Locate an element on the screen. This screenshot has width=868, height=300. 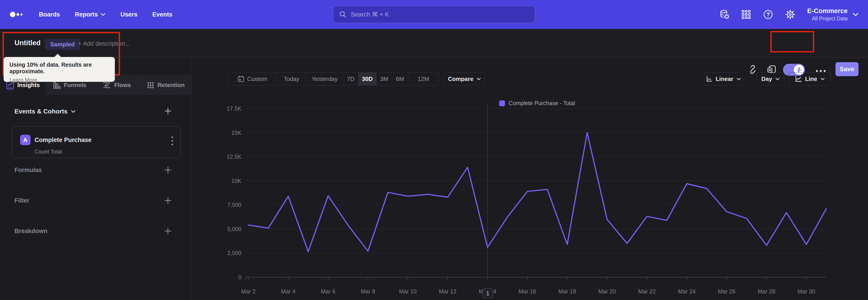
learn-more-link: Learn More is located at coordinates (24, 80).